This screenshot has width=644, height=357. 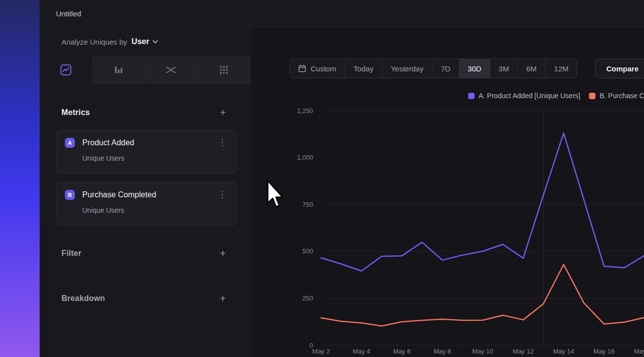 What do you see at coordinates (619, 68) in the screenshot?
I see `compare-button: Compare` at bounding box center [619, 68].